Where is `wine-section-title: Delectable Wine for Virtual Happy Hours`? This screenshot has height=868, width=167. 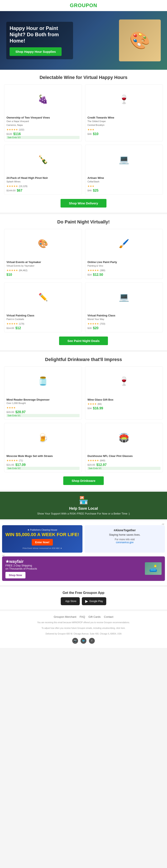 wine-section-title: Delectable Wine for Virtual Happy Hours is located at coordinates (83, 78).